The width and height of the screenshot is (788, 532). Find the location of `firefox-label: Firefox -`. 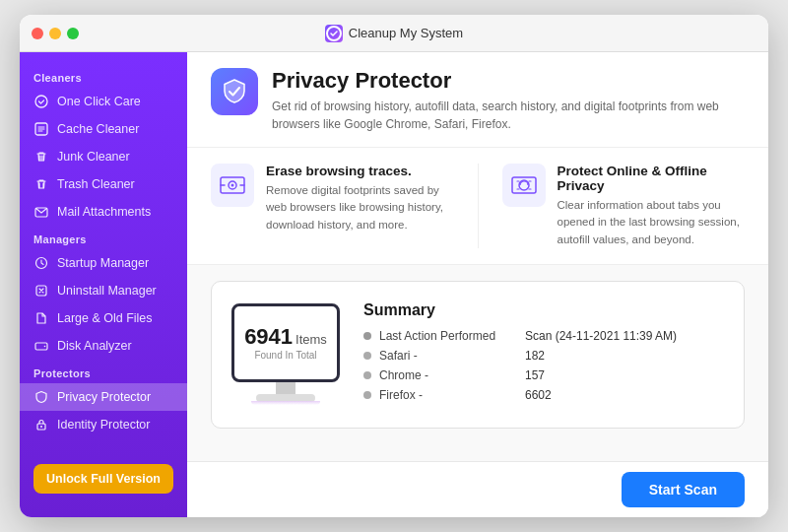

firefox-label: Firefox - is located at coordinates (448, 395).